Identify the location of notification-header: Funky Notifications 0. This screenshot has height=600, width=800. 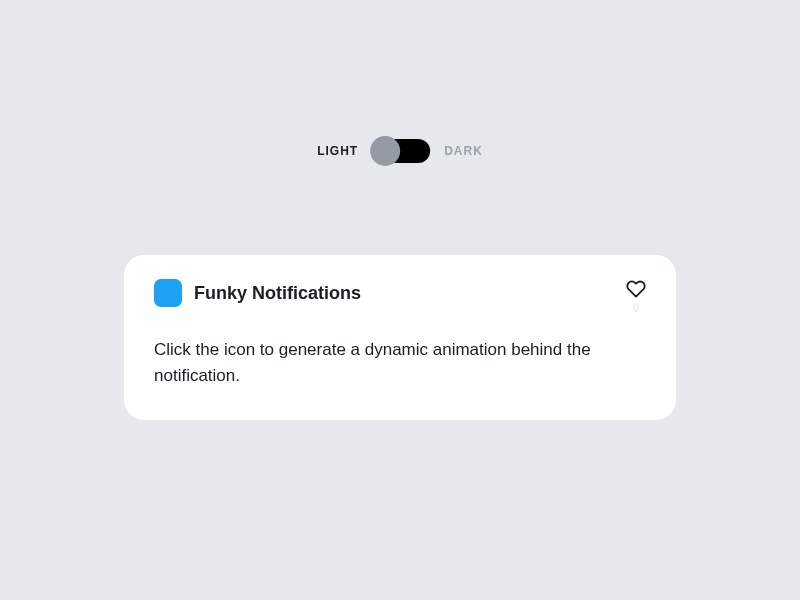
(400, 297).